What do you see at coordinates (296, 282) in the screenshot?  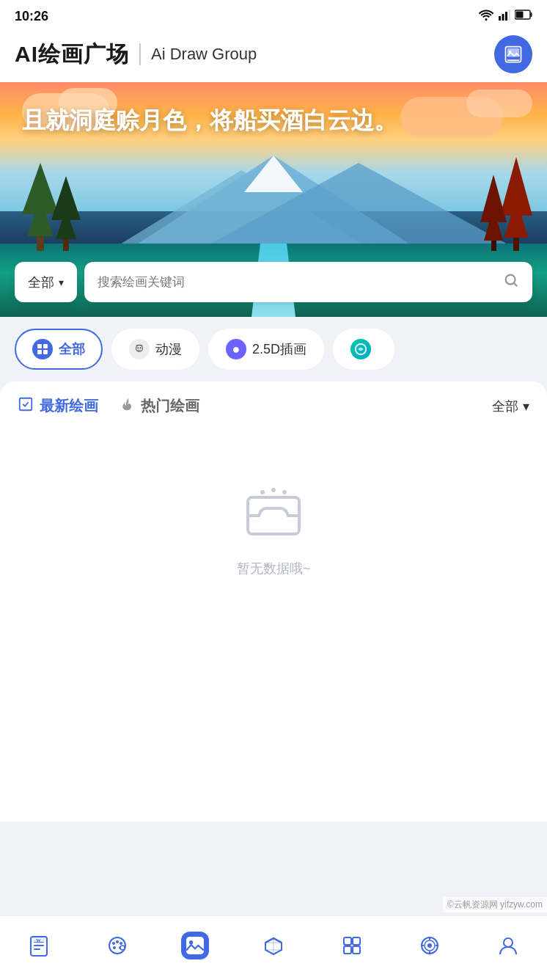 I see `search-input` at bounding box center [296, 282].